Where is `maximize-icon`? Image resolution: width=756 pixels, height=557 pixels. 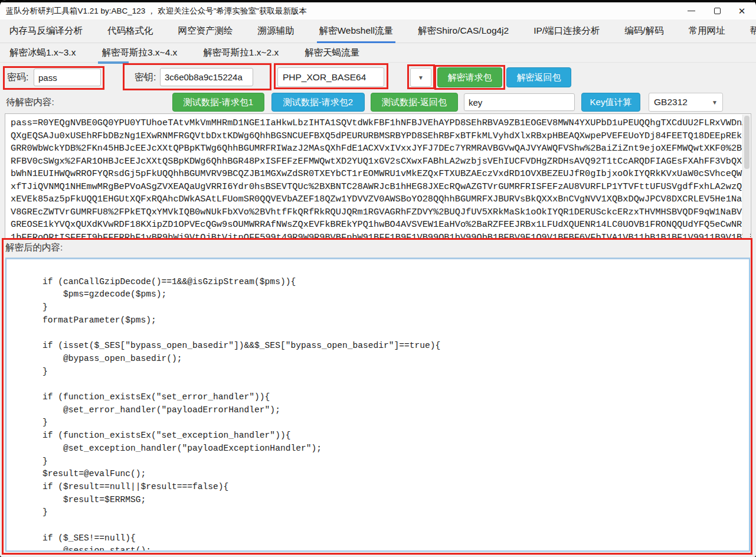 maximize-icon is located at coordinates (718, 11).